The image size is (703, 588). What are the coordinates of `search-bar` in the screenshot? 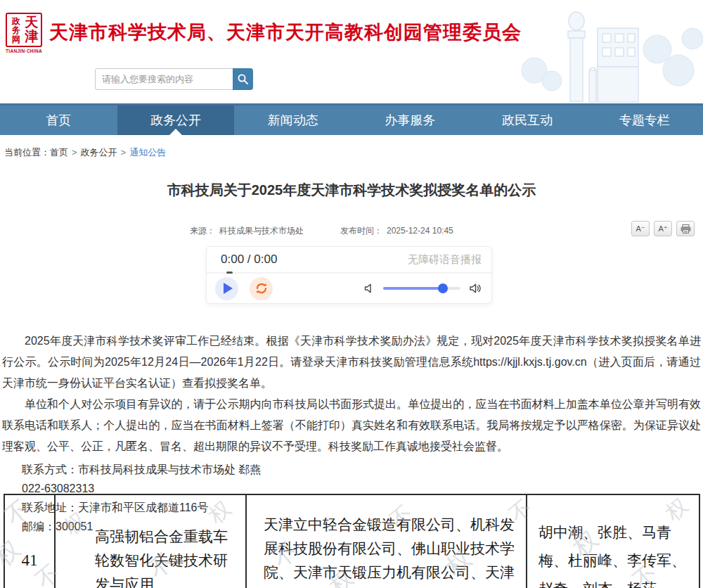 It's located at (174, 79).